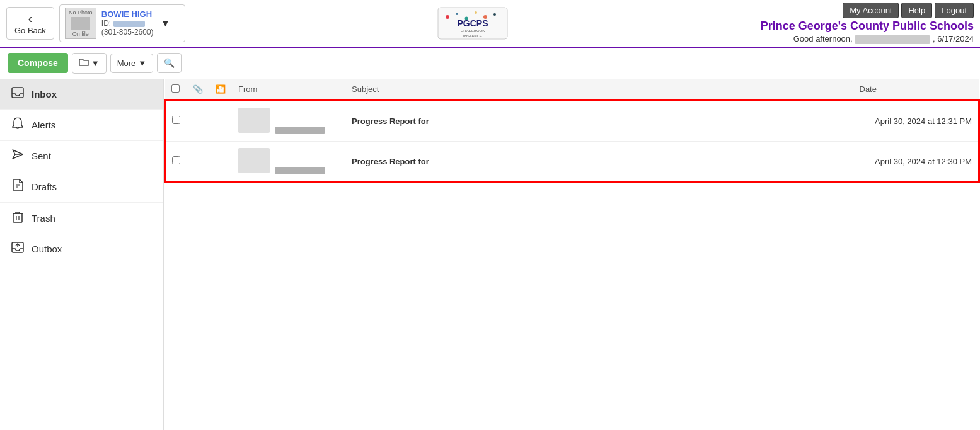 This screenshot has height=430, width=980. Describe the element at coordinates (599, 161) in the screenshot. I see `subject-cell-2: Progress Report for` at that location.